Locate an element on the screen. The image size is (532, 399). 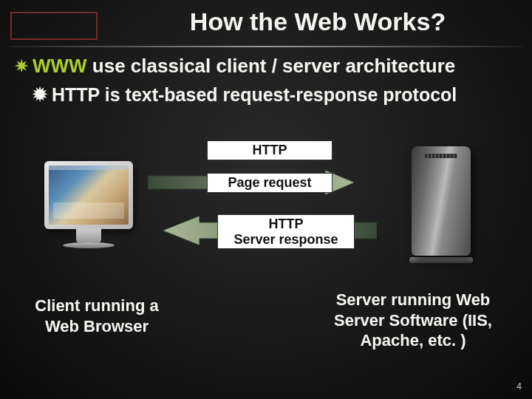
server-tower-icon is located at coordinates (441, 201).